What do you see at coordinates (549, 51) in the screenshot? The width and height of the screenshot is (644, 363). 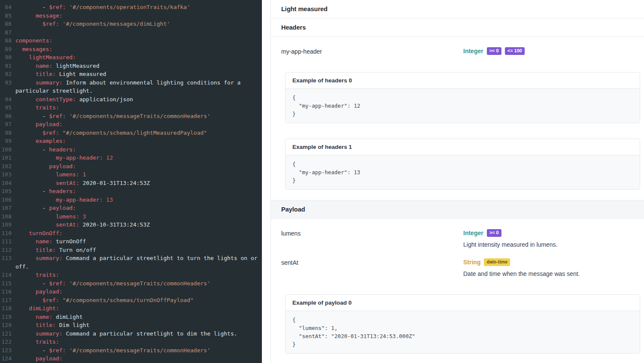 I see `property-type-line: Integer>= 0<= 100` at bounding box center [549, 51].